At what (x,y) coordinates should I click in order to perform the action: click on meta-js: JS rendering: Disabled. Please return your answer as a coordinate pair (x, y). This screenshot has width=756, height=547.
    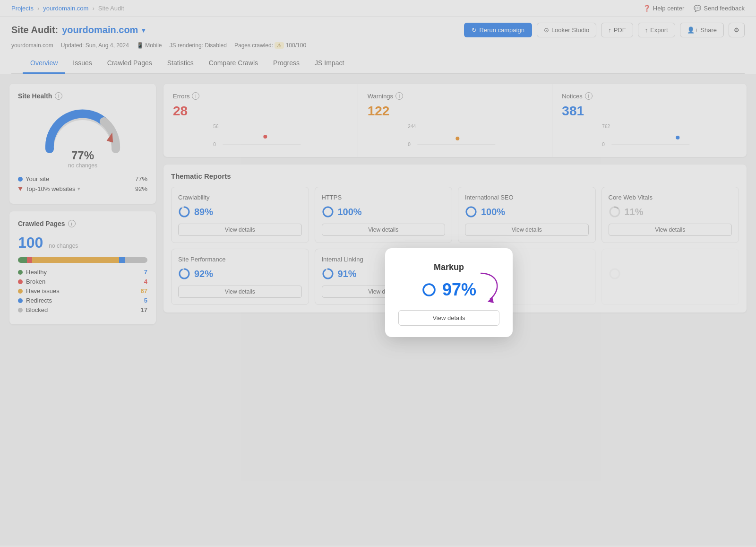
    Looking at the image, I should click on (198, 45).